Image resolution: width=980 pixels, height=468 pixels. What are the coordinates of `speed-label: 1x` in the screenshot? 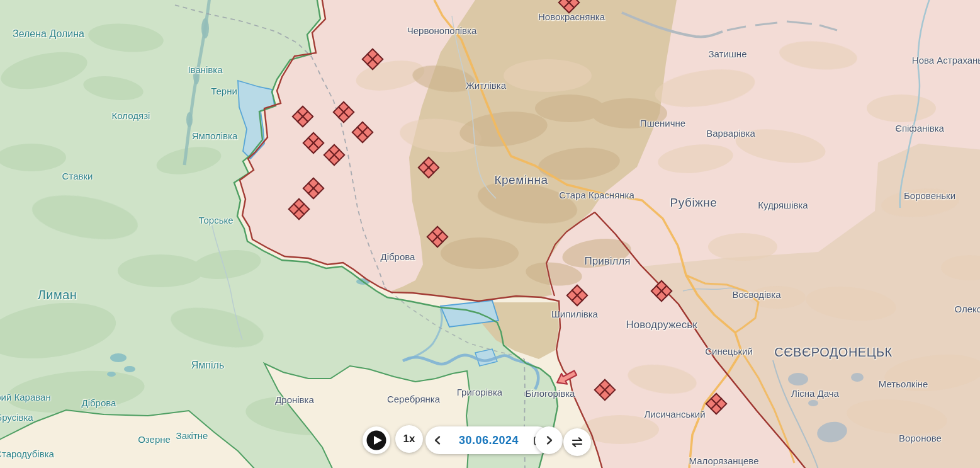 It's located at (409, 439).